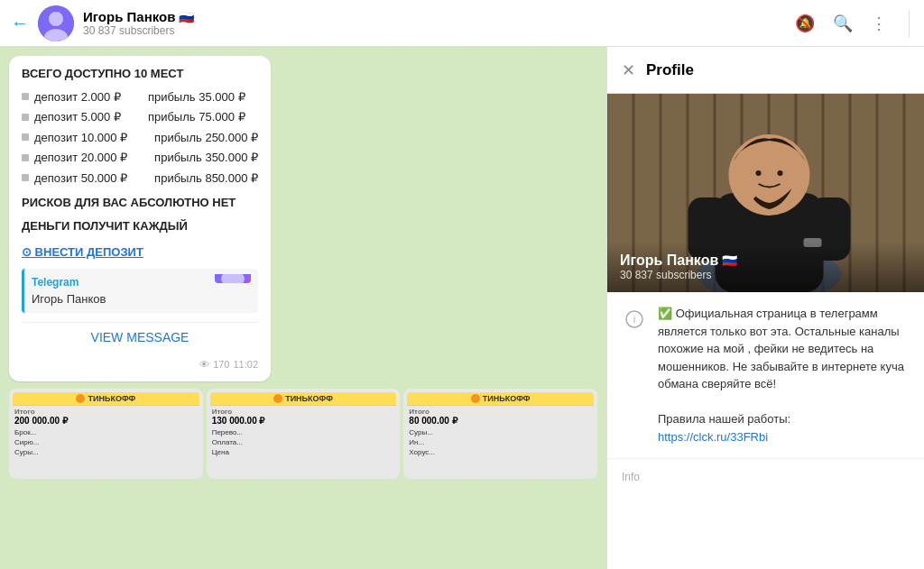 Image resolution: width=924 pixels, height=569 pixels. I want to click on deposit-link: ⊙ ВНЕСТИ ДЕПОЗИТ, so click(83, 252).